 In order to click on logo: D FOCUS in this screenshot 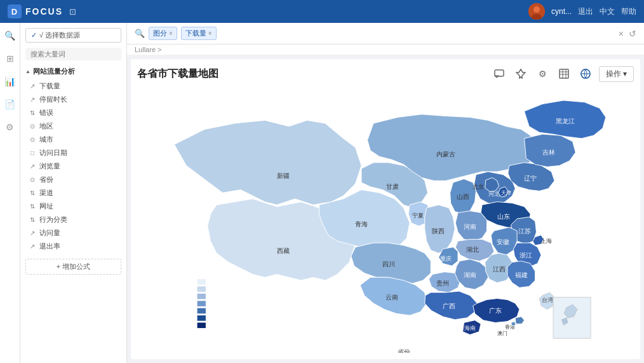, I will do `click(36, 11)`.